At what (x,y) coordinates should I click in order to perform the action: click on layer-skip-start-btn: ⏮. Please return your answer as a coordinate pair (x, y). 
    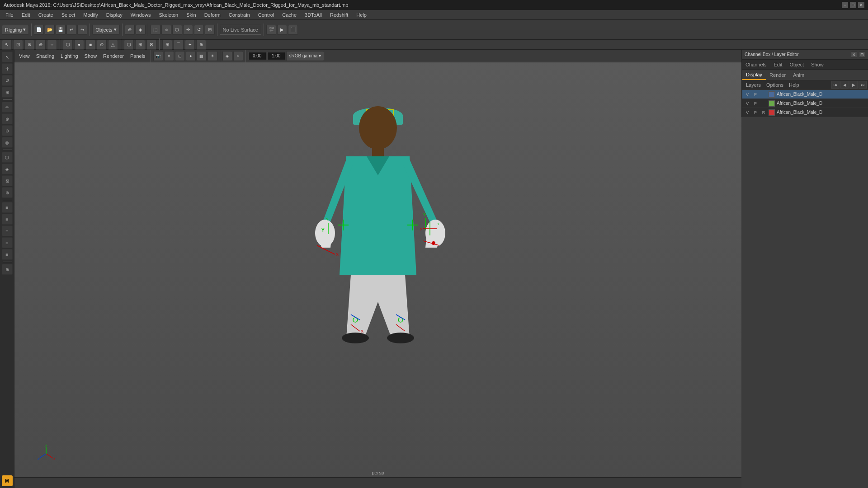
    Looking at the image, I should click on (835, 85).